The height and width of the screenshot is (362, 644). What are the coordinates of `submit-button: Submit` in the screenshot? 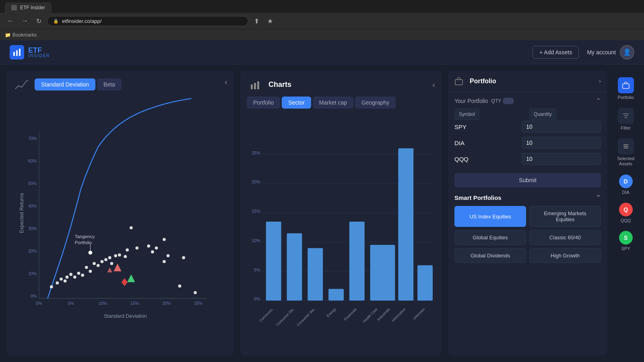 It's located at (528, 180).